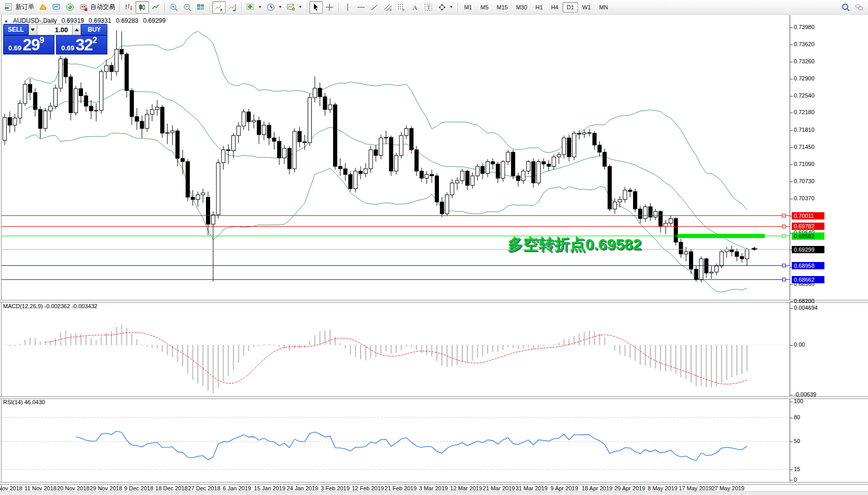 Image resolution: width=868 pixels, height=495 pixels. I want to click on timeframe-d1: D1, so click(570, 7).